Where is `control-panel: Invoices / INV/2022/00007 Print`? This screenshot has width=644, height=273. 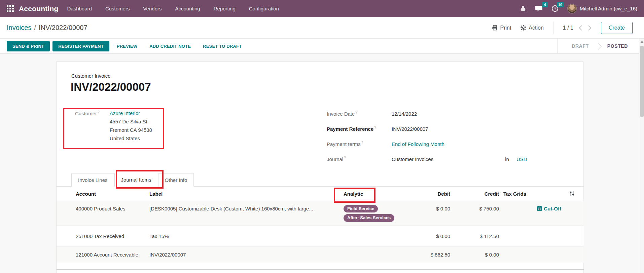 control-panel: Invoices / INV/2022/00007 Print is located at coordinates (322, 28).